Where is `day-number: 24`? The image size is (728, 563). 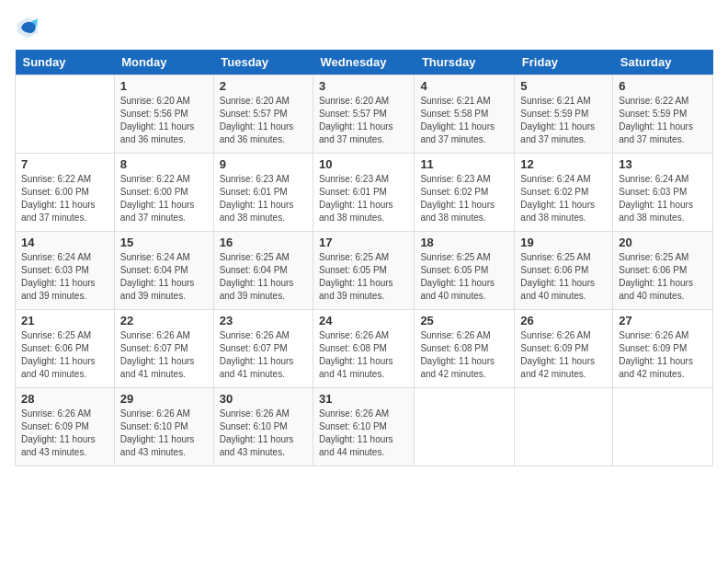
day-number: 24 is located at coordinates (364, 320).